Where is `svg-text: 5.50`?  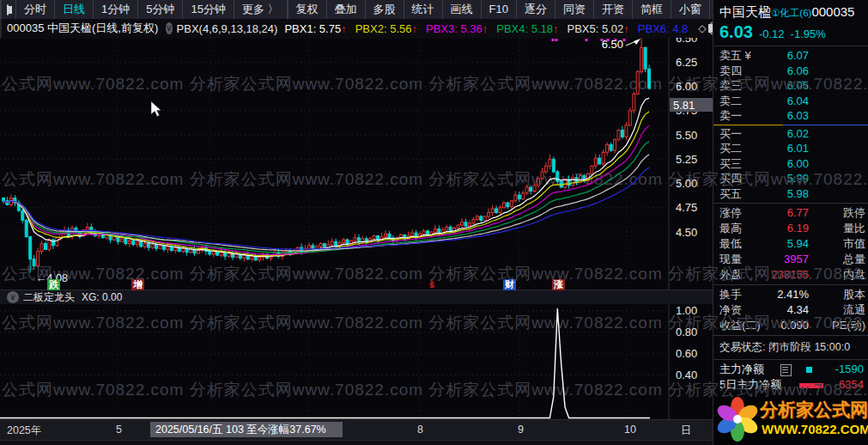 svg-text: 5.50 is located at coordinates (687, 136).